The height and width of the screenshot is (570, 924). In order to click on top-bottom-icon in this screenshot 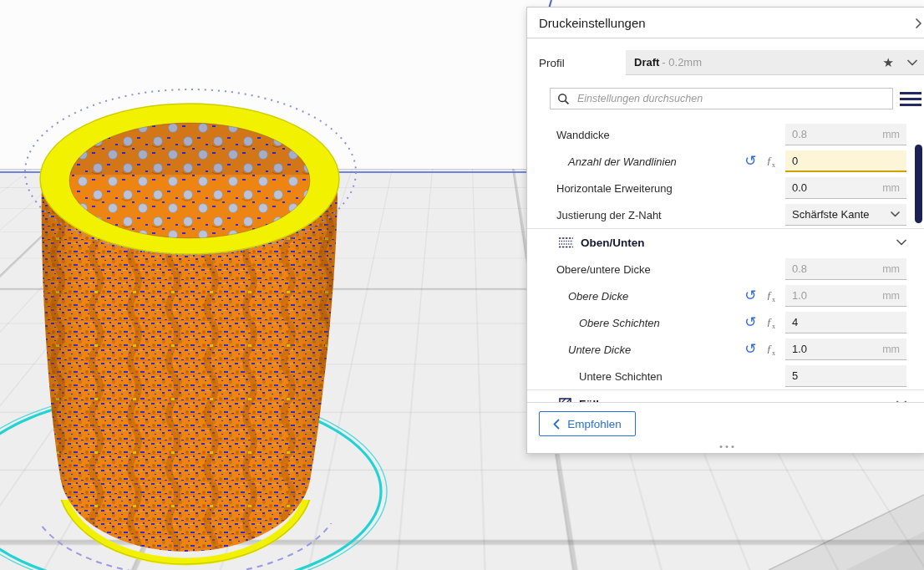, I will do `click(566, 242)`.